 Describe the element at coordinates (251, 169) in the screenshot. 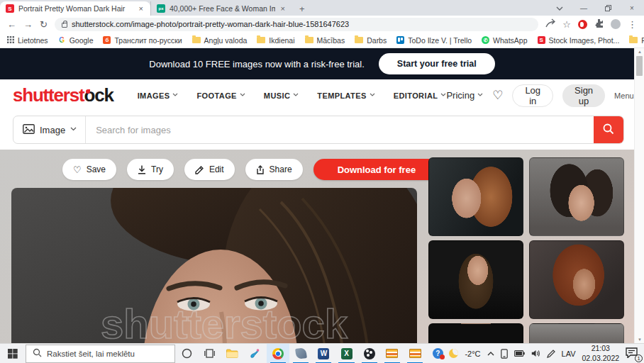

I see `action-buttons-row: ♡ Save Try Edit Share Download for free` at that location.